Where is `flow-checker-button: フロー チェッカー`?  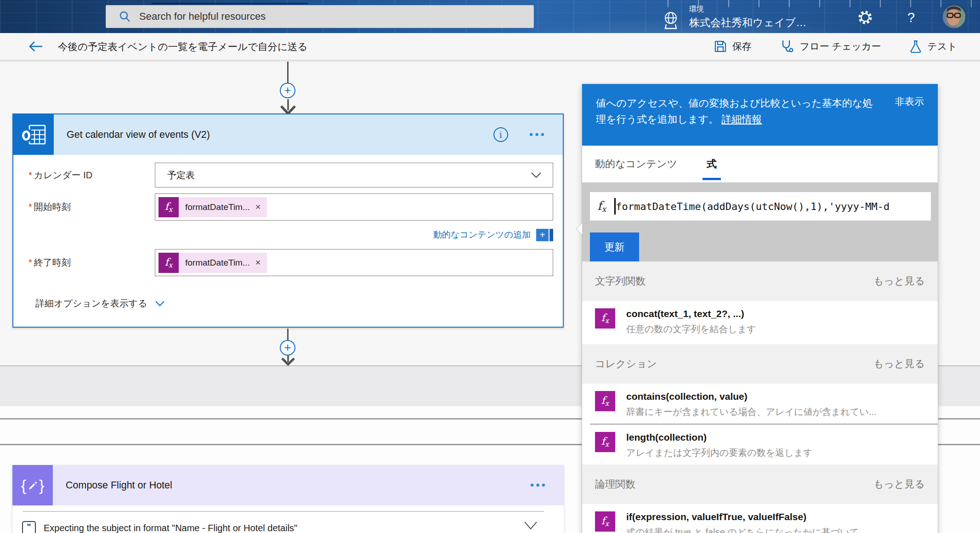
flow-checker-button: フロー チェッカー is located at coordinates (831, 46).